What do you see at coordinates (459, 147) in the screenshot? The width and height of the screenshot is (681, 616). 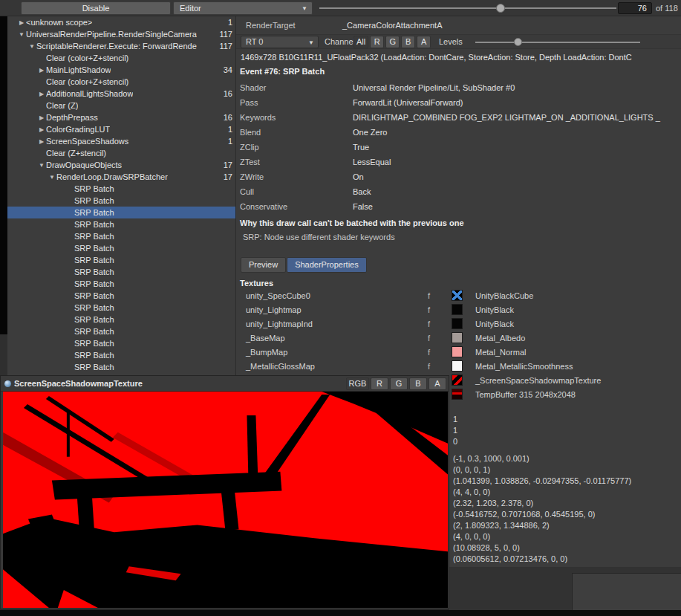 I see `property-list: ShaderUniversal Render Pipeline/Lit, Sub…` at bounding box center [459, 147].